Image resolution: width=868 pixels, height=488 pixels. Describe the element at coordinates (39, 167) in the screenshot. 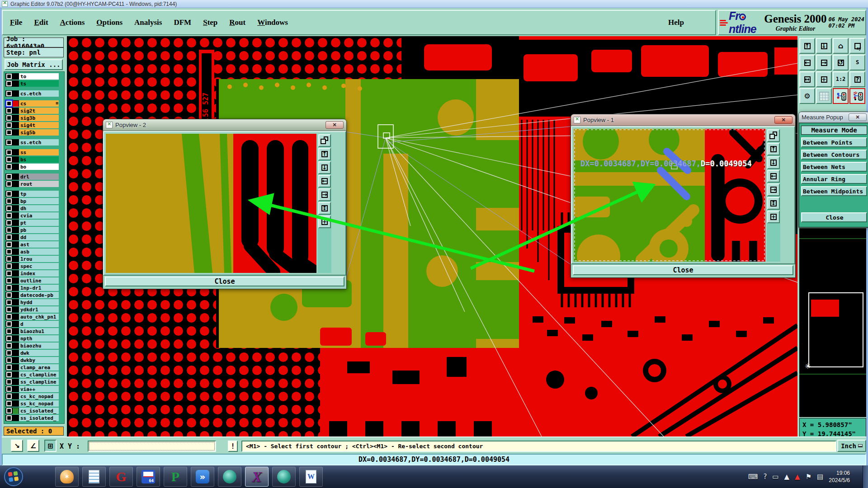

I see `layer-name: bo` at that location.